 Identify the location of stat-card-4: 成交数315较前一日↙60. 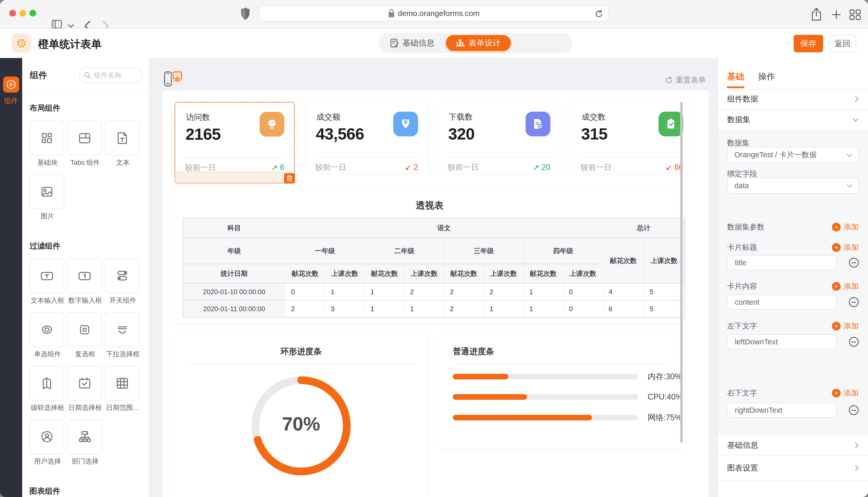
(632, 138).